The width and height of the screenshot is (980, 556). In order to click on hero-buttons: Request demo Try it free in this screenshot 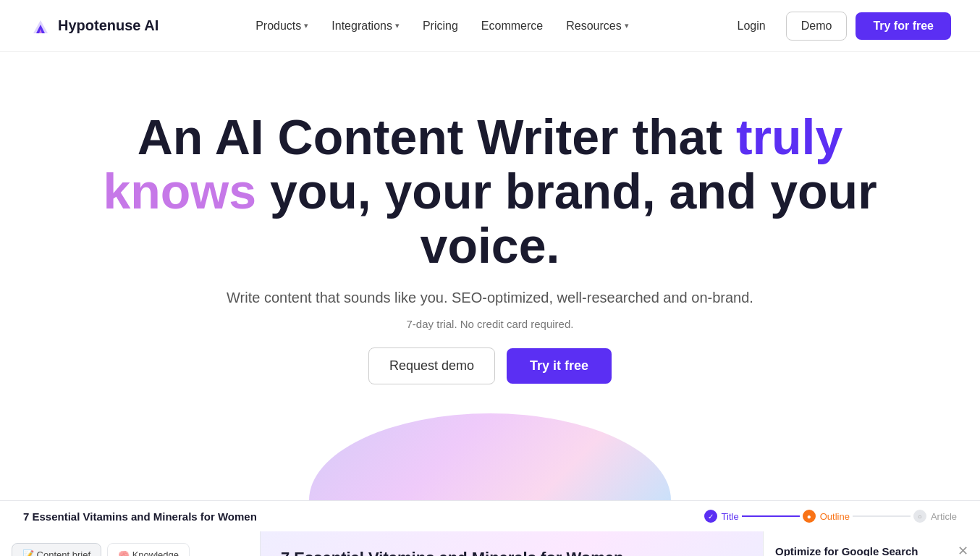, I will do `click(490, 366)`.